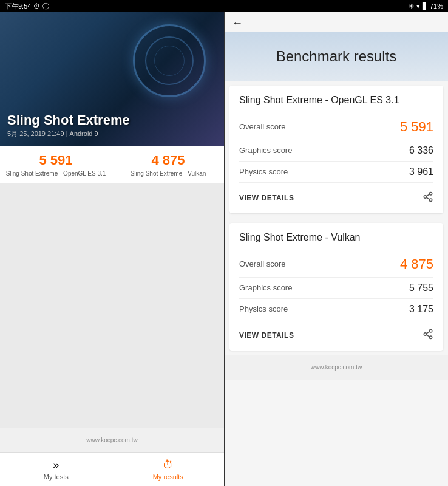 The width and height of the screenshot is (448, 486). What do you see at coordinates (263, 171) in the screenshot?
I see `physics-label-opengl: Physics score` at bounding box center [263, 171].